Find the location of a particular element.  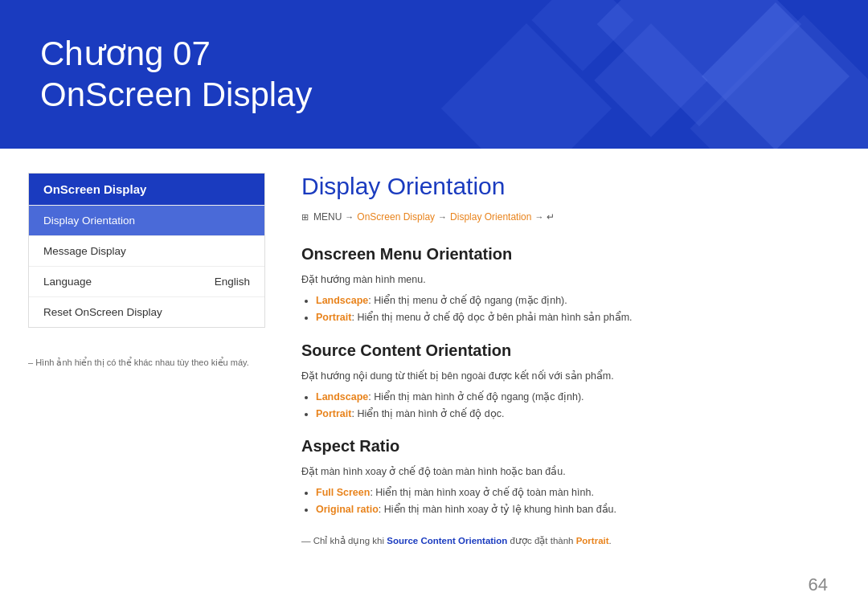

note-highlight-source: Source Content Orientation is located at coordinates (447, 541).